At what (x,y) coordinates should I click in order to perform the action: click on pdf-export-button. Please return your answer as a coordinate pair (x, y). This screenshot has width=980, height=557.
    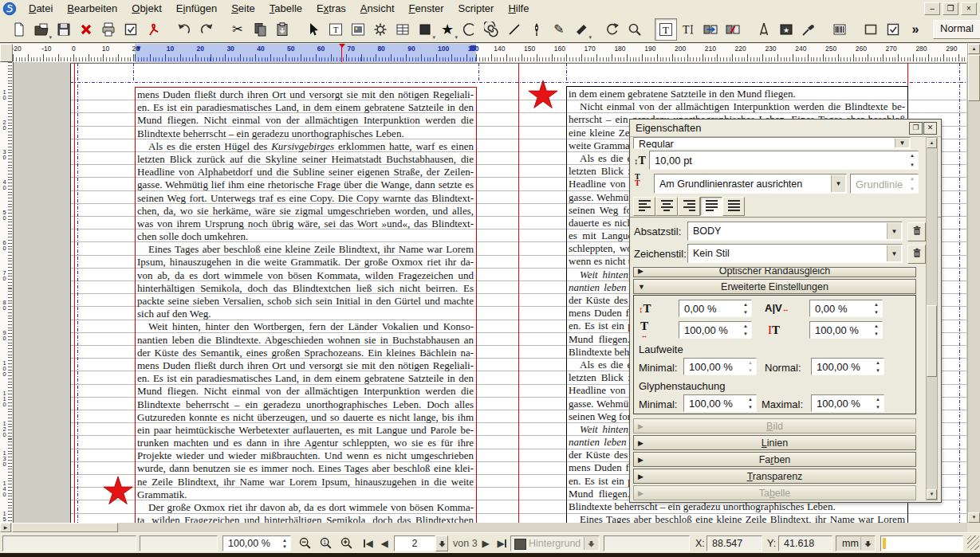
    Looking at the image, I should click on (153, 29).